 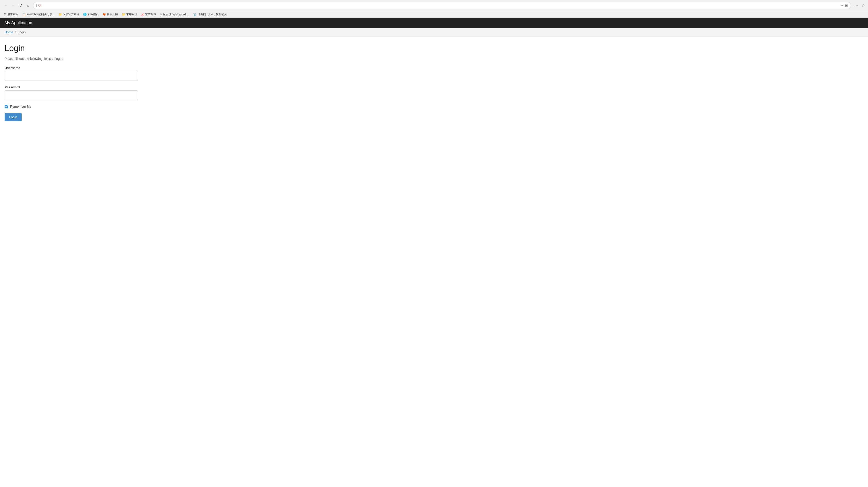 What do you see at coordinates (22, 32) in the screenshot?
I see `breadcrumb-current: Login` at bounding box center [22, 32].